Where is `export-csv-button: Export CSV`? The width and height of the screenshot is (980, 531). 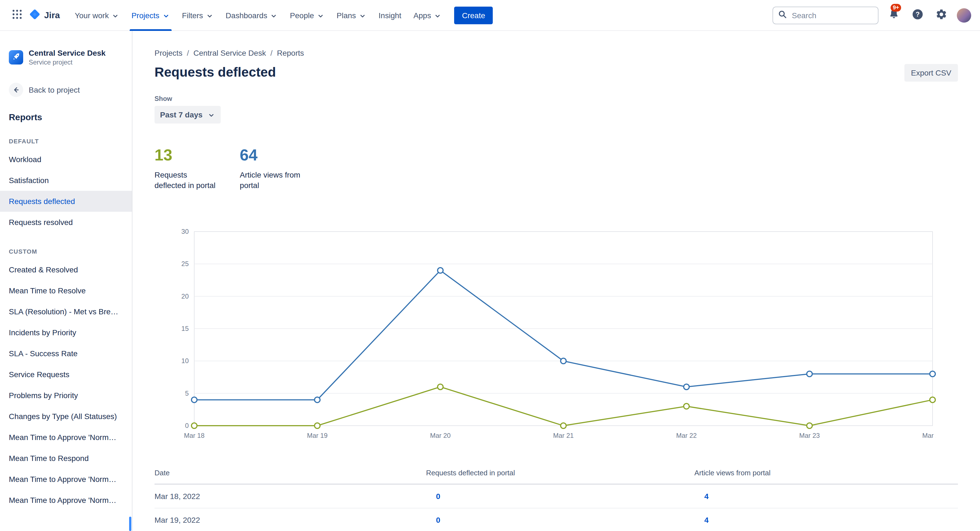 export-csv-button: Export CSV is located at coordinates (931, 73).